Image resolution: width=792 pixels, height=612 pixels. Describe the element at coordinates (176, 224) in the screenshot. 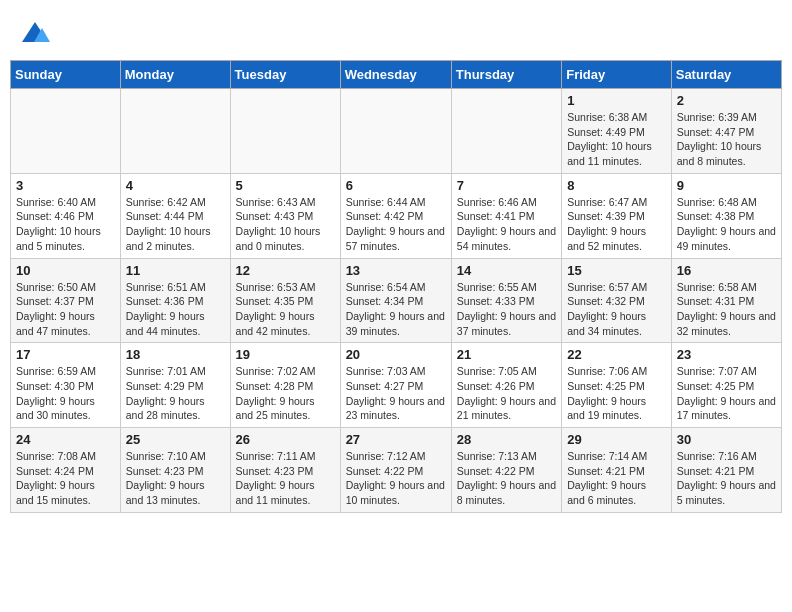

I see `day-info: Sunrise: 6:42 AM Sunset: 4:44 PM Dayligh…` at that location.